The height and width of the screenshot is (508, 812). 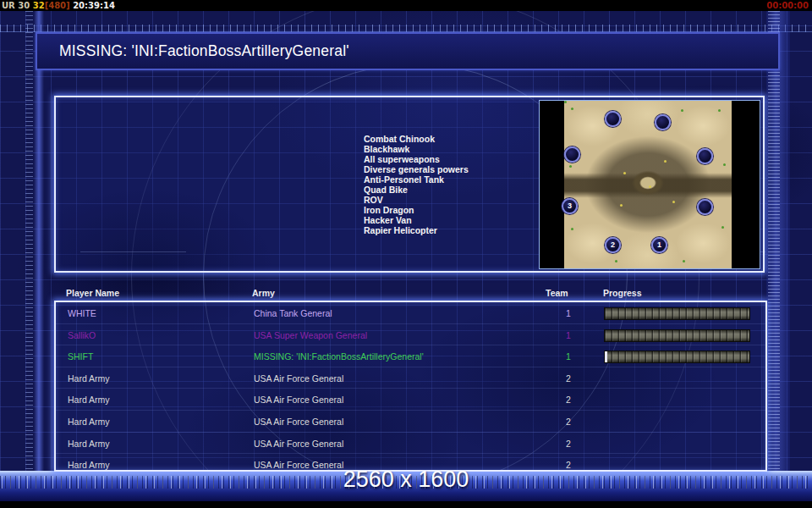 I want to click on match-option: Anti-Personel Tank, so click(x=416, y=179).